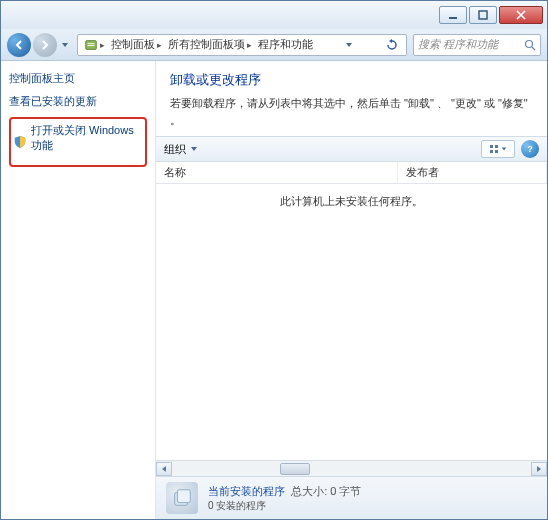 This screenshot has height=520, width=548. What do you see at coordinates (65, 45) in the screenshot?
I see `nav-history-dropdown` at bounding box center [65, 45].